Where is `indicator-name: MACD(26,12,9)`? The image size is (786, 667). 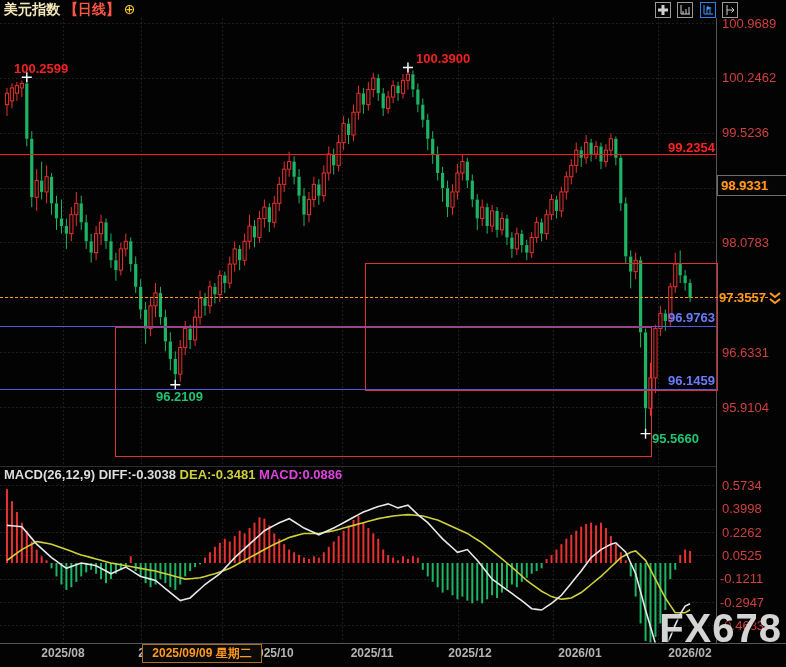 indicator-name: MACD(26,12,9) is located at coordinates (50, 474).